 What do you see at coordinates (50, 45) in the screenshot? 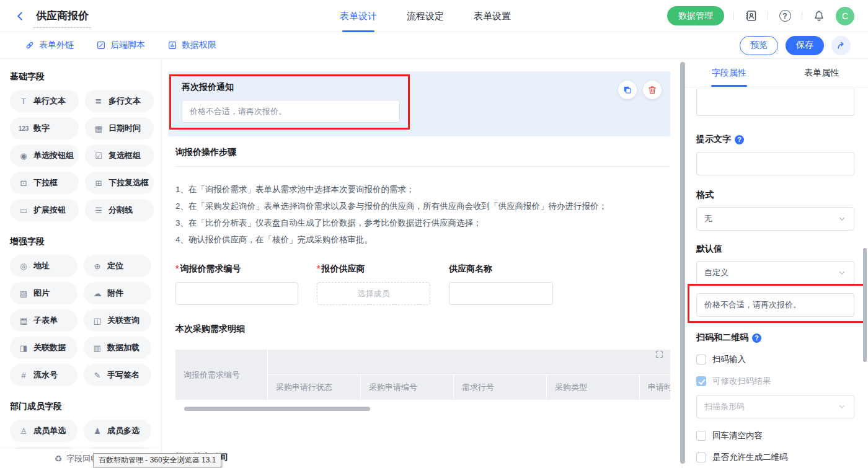
I see `form-external-link: 表单外链` at bounding box center [50, 45].